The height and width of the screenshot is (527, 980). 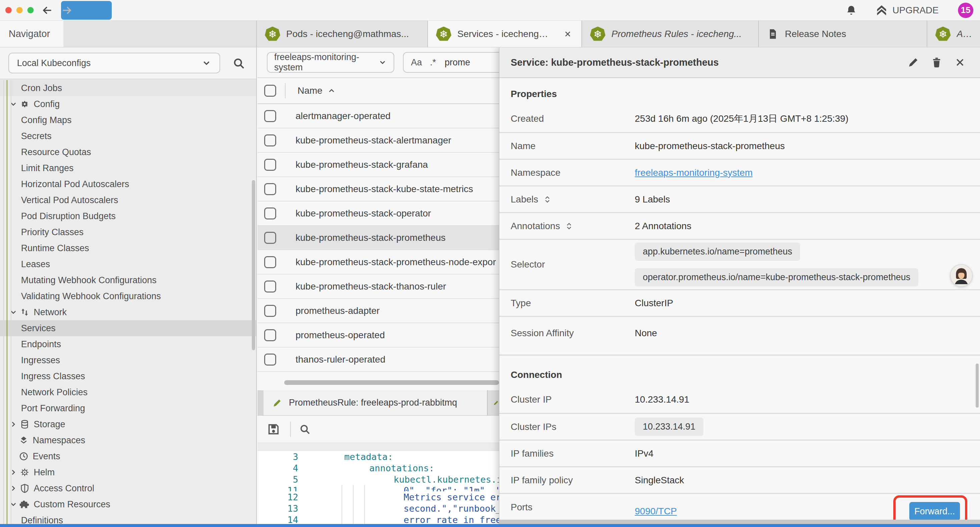 I want to click on floppy-icon, so click(x=274, y=429).